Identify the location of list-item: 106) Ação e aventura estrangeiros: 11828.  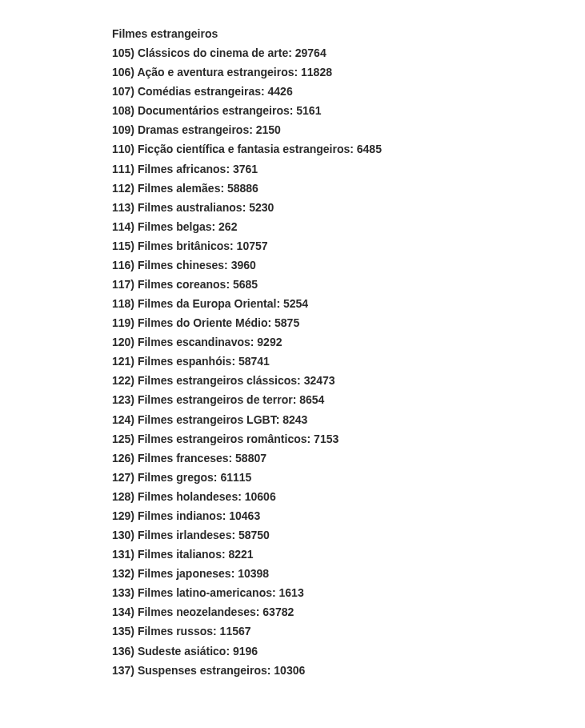
(349, 72).